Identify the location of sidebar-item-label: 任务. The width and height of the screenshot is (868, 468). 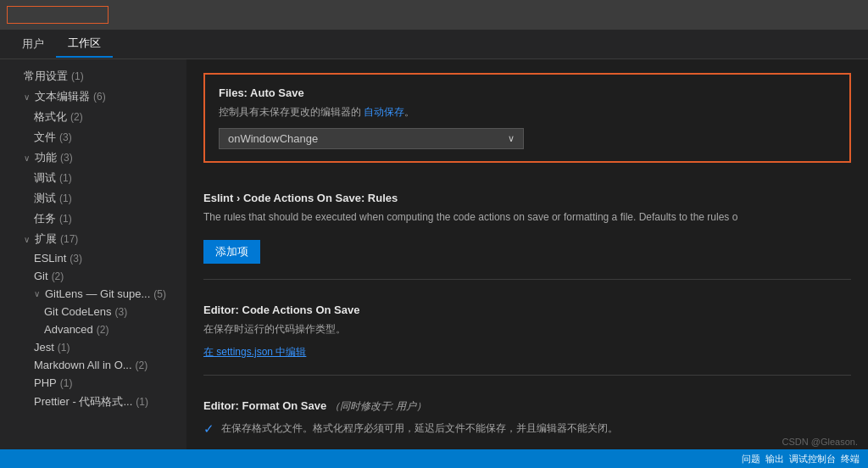
(45, 219).